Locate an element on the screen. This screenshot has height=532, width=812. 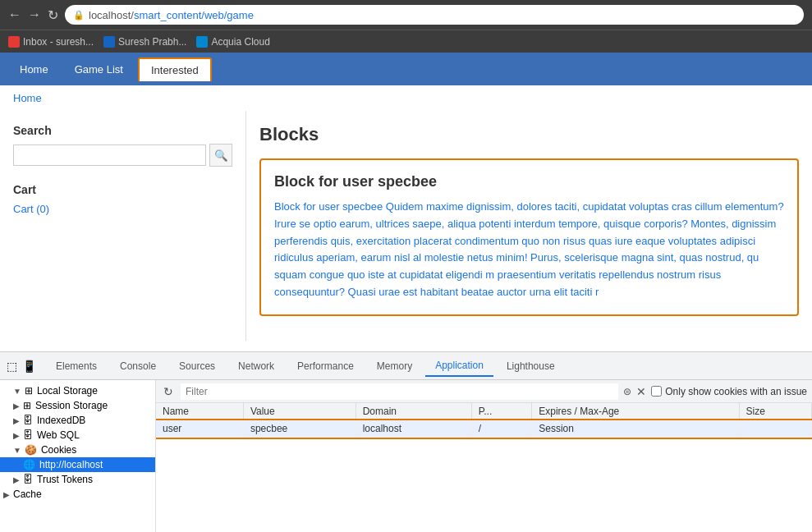
devtools-tab-application: Application is located at coordinates (460, 366).